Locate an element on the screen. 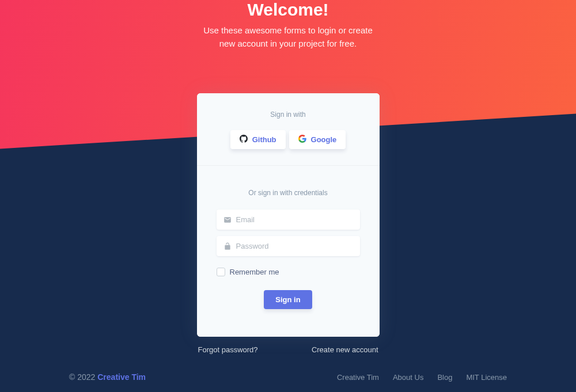  password-input is located at coordinates (288, 246).